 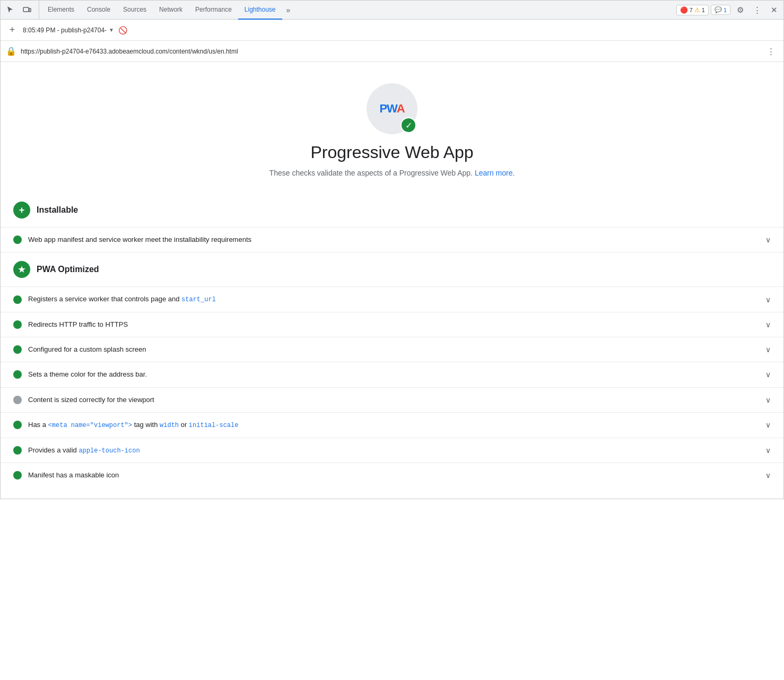 I want to click on tab-bar-right: 🔴 7 ⚠ 1 💬 1 ⚙ ⋮ ✕, so click(x=729, y=10).